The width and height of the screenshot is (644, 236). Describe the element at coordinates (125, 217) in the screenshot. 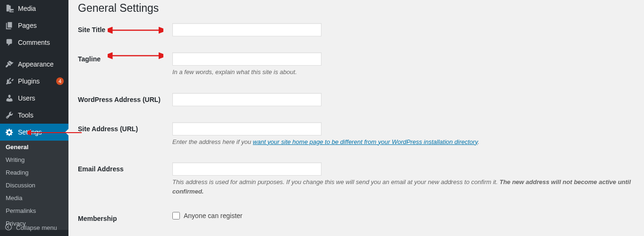

I see `membership-label: Membership` at that location.